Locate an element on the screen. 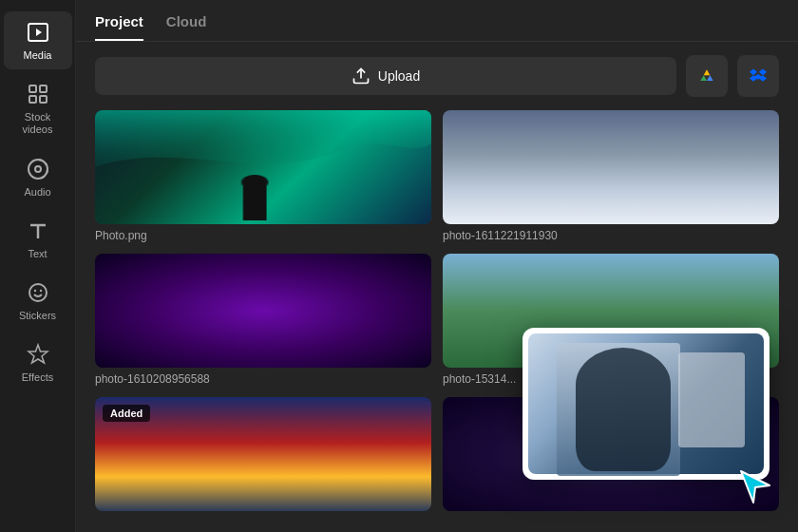 The height and width of the screenshot is (532, 798). upload-label: Upload is located at coordinates (399, 76).